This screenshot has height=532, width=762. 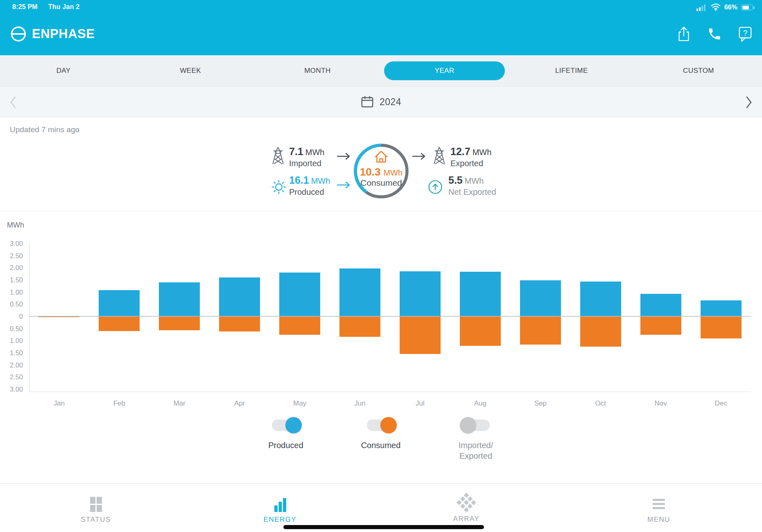 I want to click on bar-produced-jun, so click(x=360, y=292).